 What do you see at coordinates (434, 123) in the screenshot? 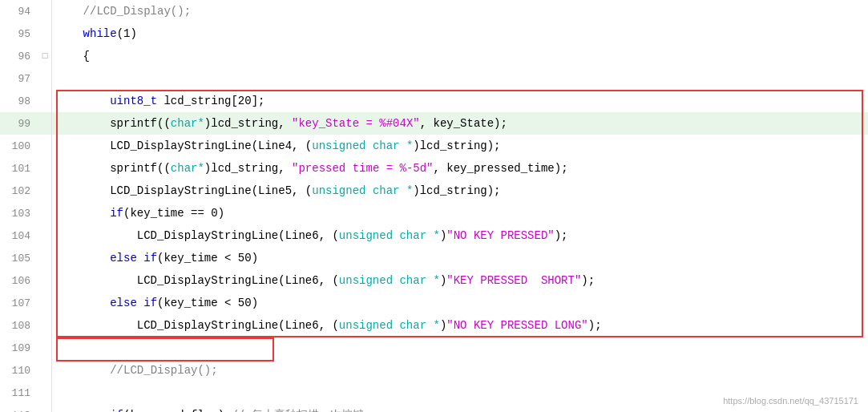
I see `table-row: 99 sprintf((char*)lcd_string, "key_State…` at bounding box center [434, 123].